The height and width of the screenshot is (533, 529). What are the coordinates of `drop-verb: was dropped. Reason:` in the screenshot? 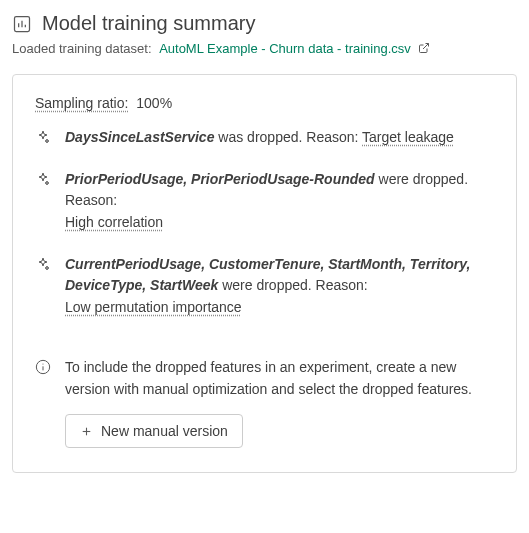 It's located at (288, 137).